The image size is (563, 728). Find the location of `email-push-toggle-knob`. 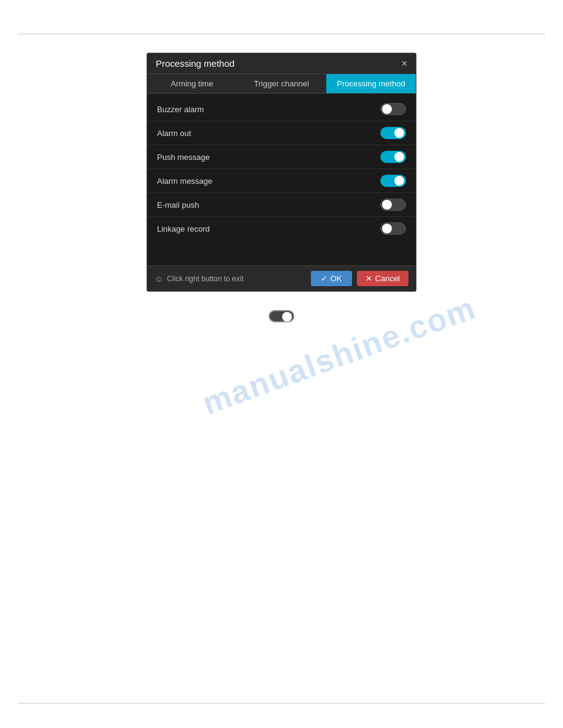

email-push-toggle-knob is located at coordinates (387, 205).